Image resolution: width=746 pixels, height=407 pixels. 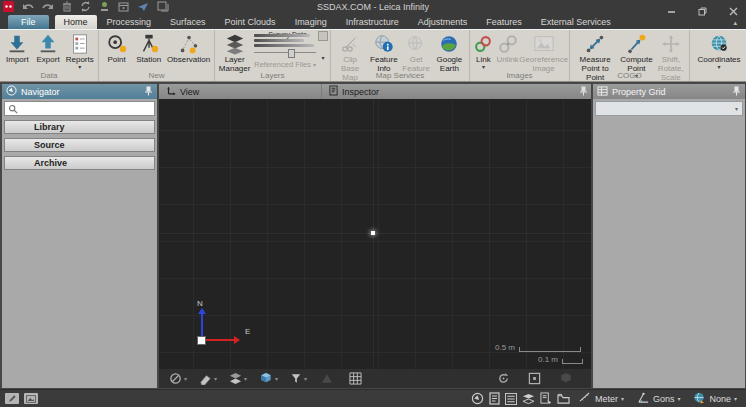 What do you see at coordinates (719, 51) in the screenshot?
I see `coordinates-button: Coordinates ▾` at bounding box center [719, 51].